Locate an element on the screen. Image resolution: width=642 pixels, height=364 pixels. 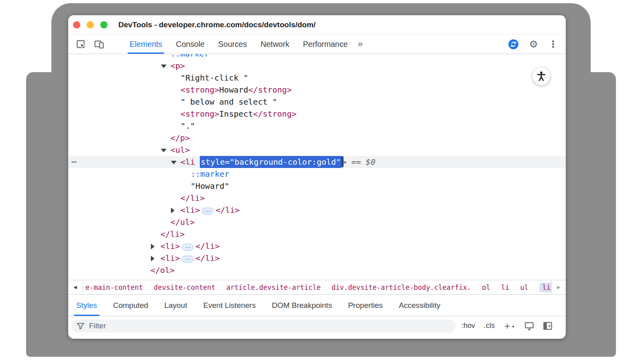
minimize-button is located at coordinates (90, 25).